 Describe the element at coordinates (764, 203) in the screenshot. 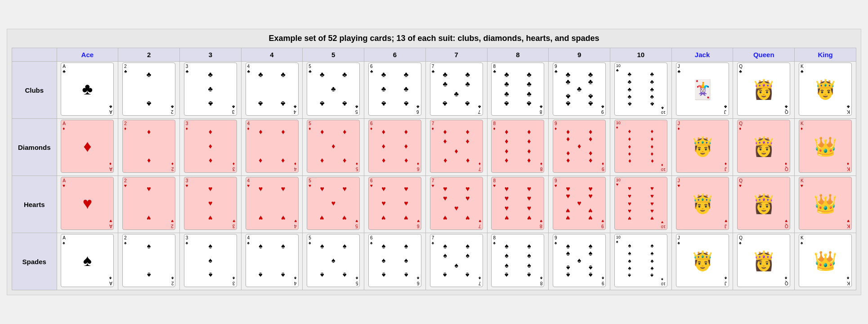

I see `hearts-queen-card: Q♥ Q♥ 👸` at that location.